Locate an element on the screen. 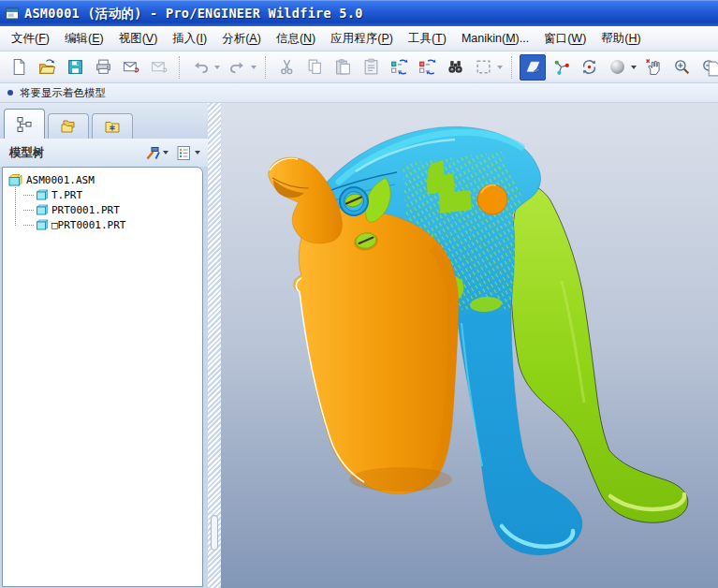  mail-link-icon is located at coordinates (159, 67).